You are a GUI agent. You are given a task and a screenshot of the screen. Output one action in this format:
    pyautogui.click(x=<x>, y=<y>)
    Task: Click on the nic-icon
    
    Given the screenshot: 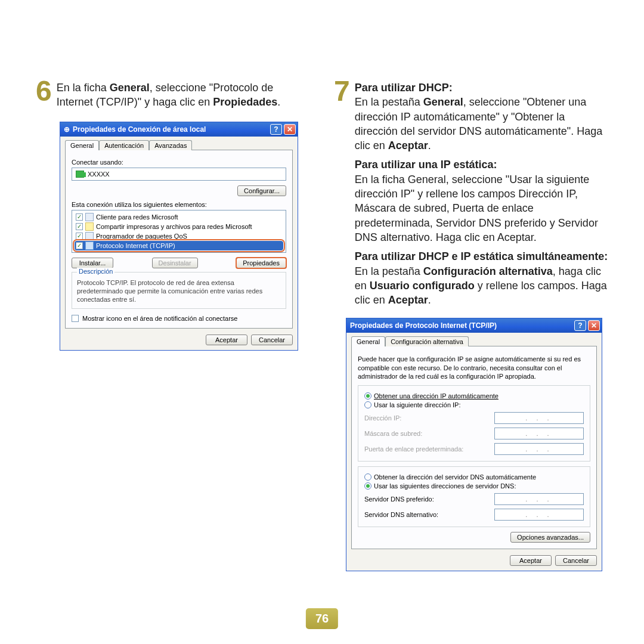 What is the action you would take?
    pyautogui.click(x=80, y=174)
    